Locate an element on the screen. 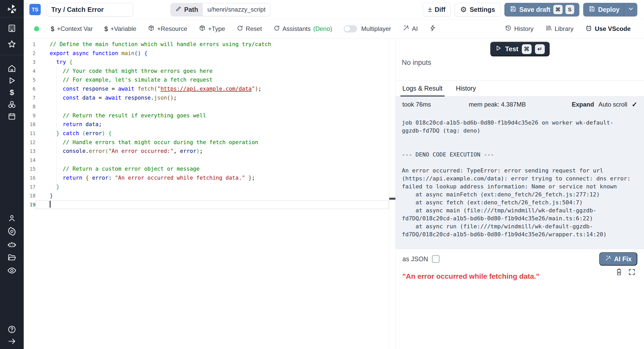  reset-button: Reset is located at coordinates (249, 29).